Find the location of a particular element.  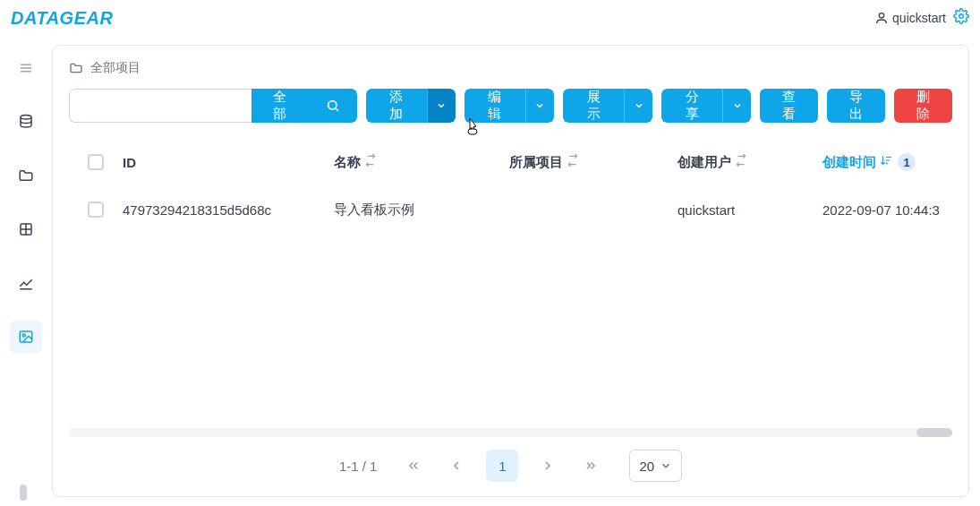

pager-current: 1 is located at coordinates (502, 466).